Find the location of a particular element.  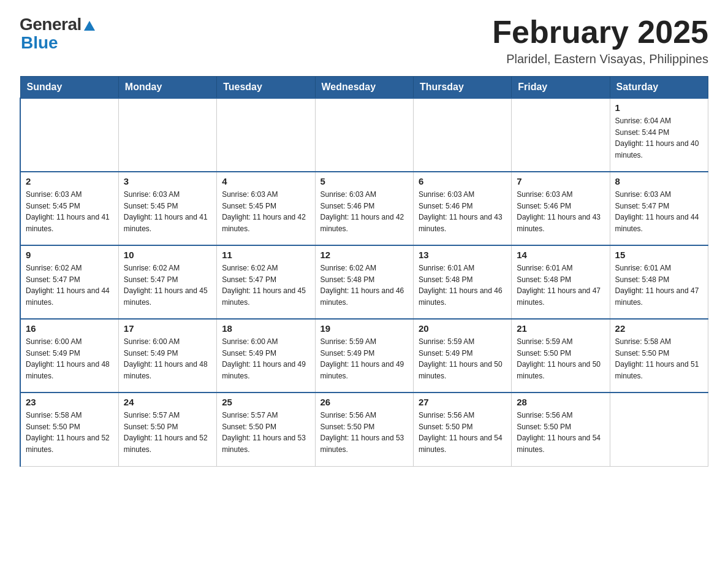

day-cell-20: 20Sunrise: 5:59 AMSunset: 5:49 PMDayligh… is located at coordinates (462, 356).